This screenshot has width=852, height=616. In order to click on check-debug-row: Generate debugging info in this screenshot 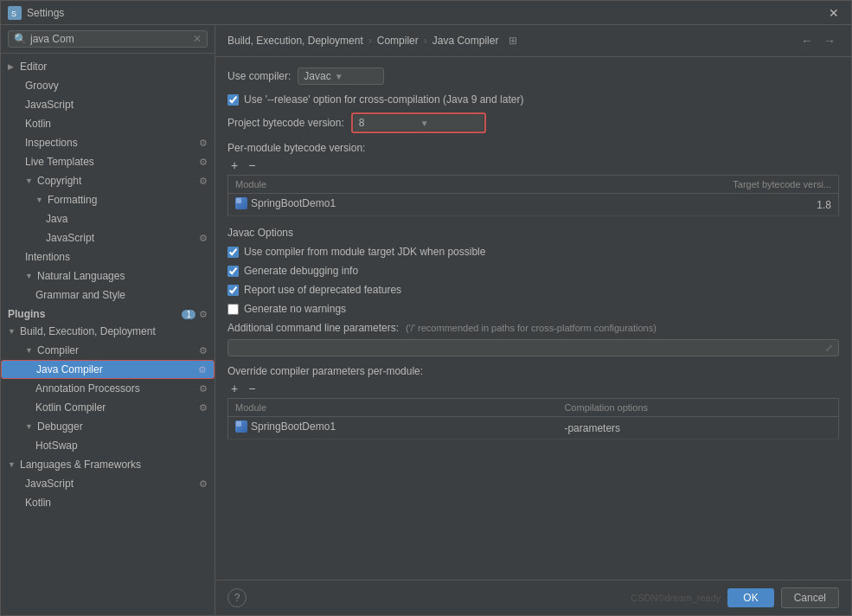, I will do `click(533, 271)`.